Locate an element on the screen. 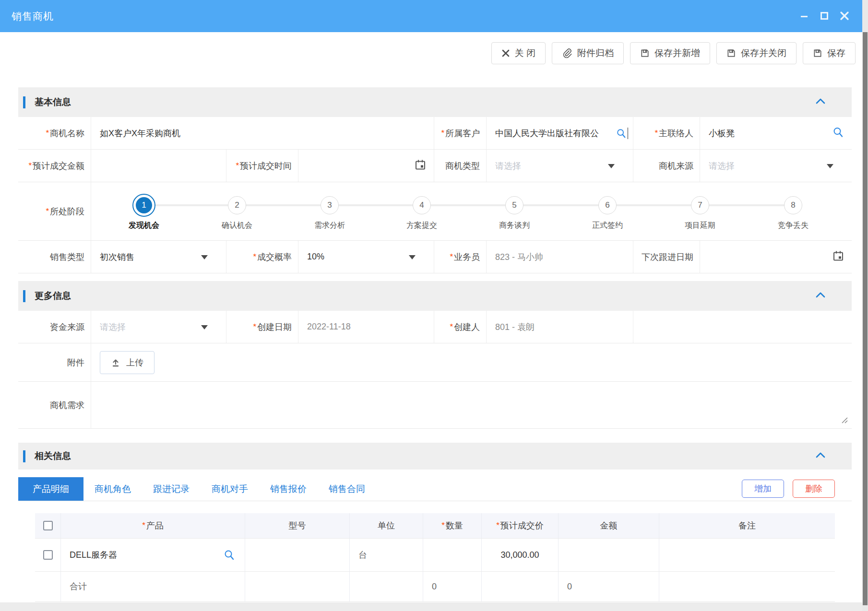 Image resolution: width=868 pixels, height=611 pixels. table-footer-row: 合计 0 0 is located at coordinates (435, 587).